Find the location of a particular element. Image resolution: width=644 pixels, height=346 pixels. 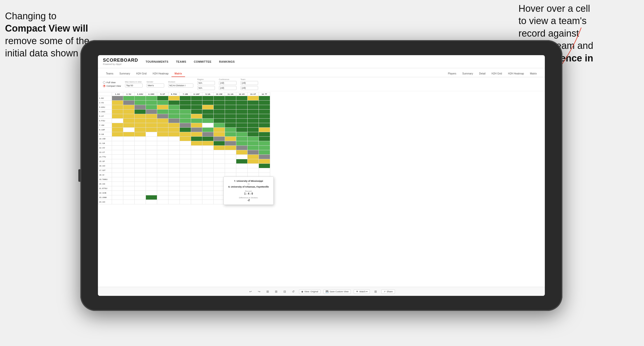

nav-rankings: RANKINGS is located at coordinates (227, 62).